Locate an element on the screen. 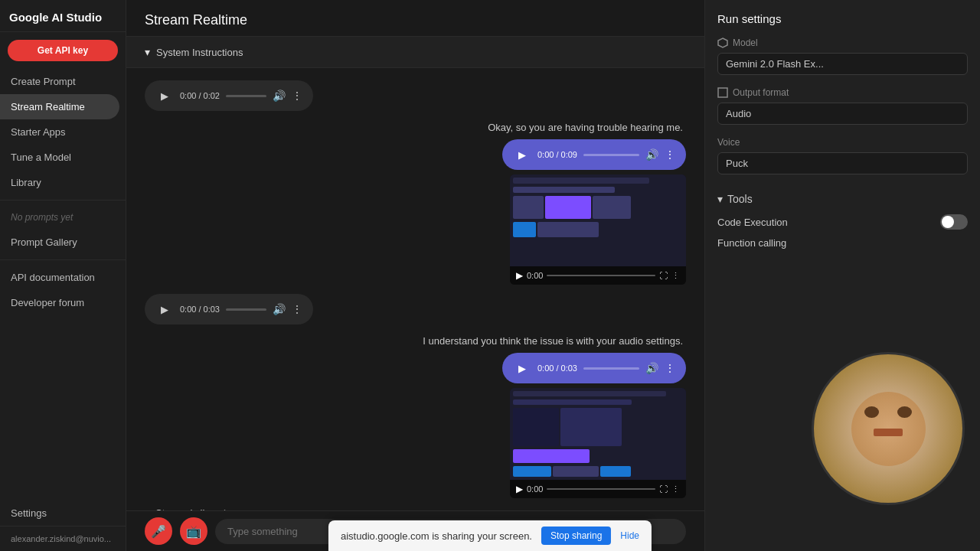 This screenshot has height=551, width=980. tool-code-execution: Code Execution is located at coordinates (842, 222).